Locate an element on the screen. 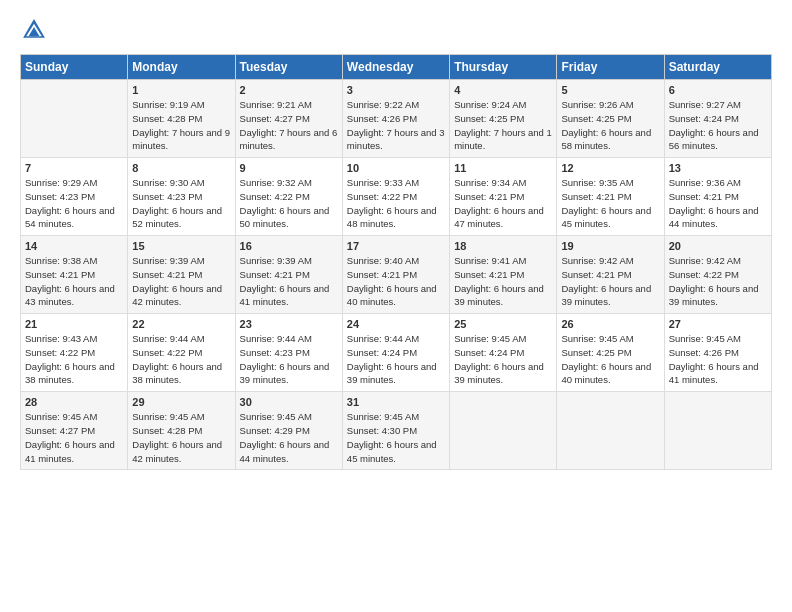 The image size is (792, 612). day-info: Sunrise: 9:45 AMSunset: 4:26 PMDaylight:… is located at coordinates (718, 360).